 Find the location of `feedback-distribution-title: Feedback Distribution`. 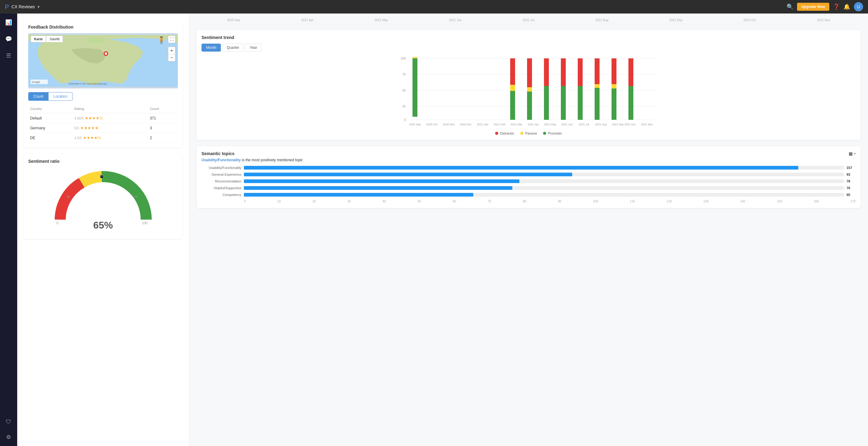

feedback-distribution-title: Feedback Distribution is located at coordinates (103, 27).